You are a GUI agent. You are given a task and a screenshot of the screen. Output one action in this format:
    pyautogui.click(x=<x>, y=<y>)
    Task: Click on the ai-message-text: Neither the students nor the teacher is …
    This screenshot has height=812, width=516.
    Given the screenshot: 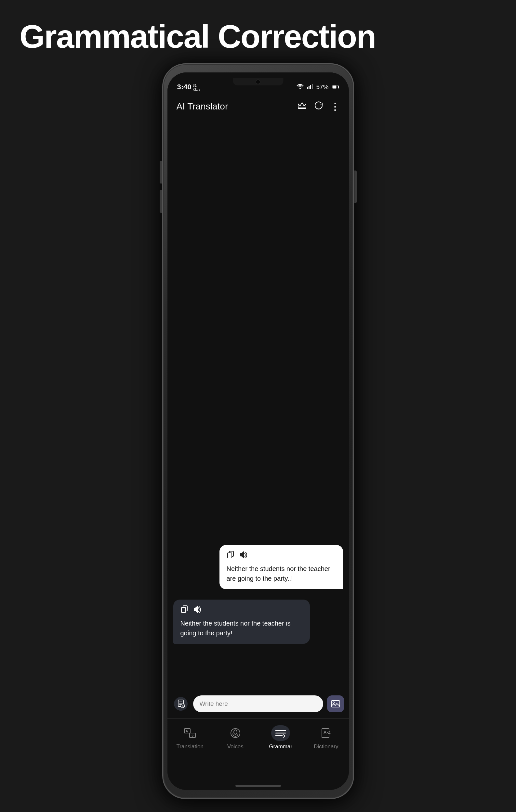 What is the action you would take?
    pyautogui.click(x=242, y=628)
    